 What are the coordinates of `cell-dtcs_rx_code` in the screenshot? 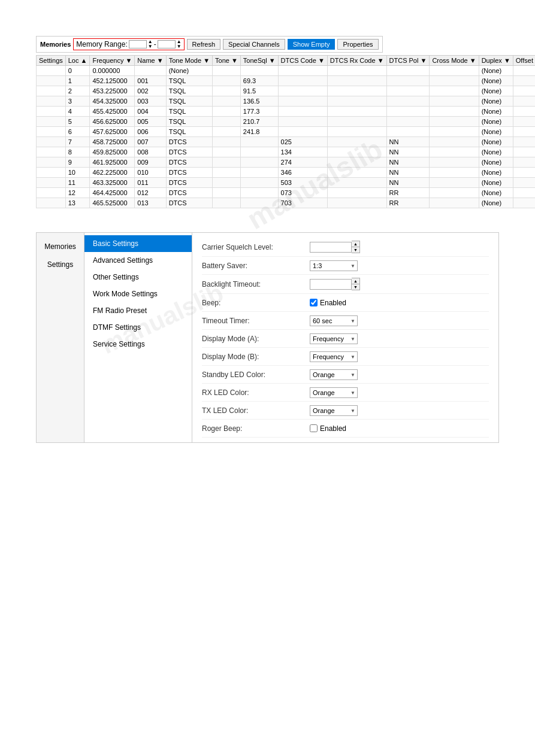 It's located at (357, 91).